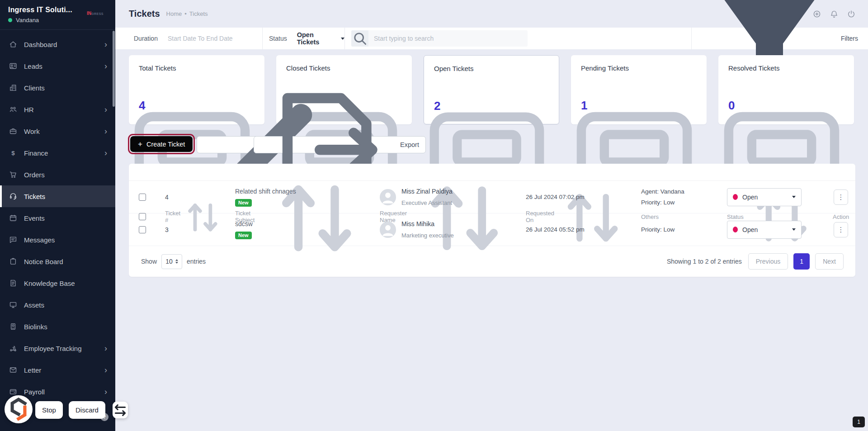 This screenshot has width=868, height=431. Describe the element at coordinates (448, 38) in the screenshot. I see `search-input` at that location.